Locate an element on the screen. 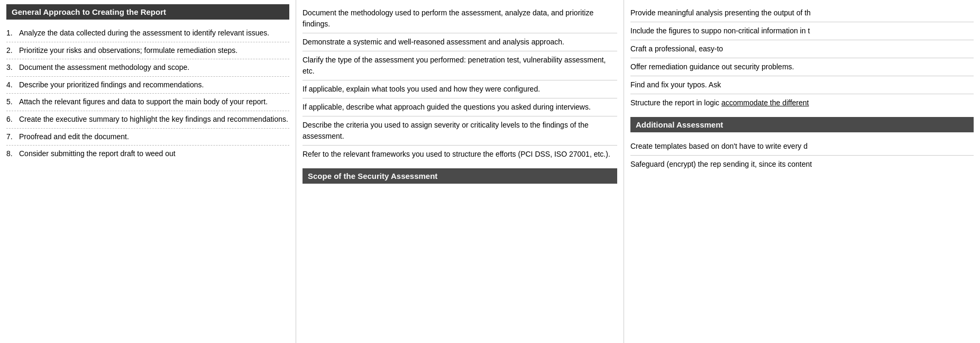  list-item: 6.Create the executive summary to highli… is located at coordinates (148, 120).